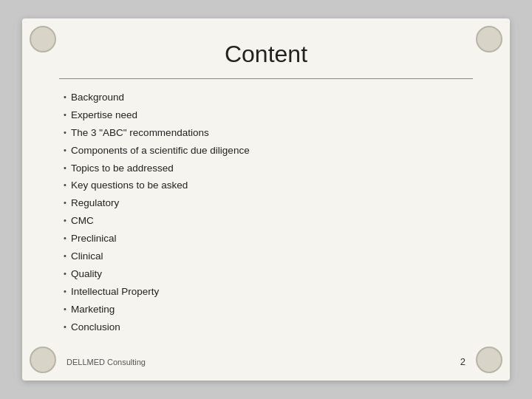  I want to click on list-item-text: Intellectual Property, so click(115, 293).